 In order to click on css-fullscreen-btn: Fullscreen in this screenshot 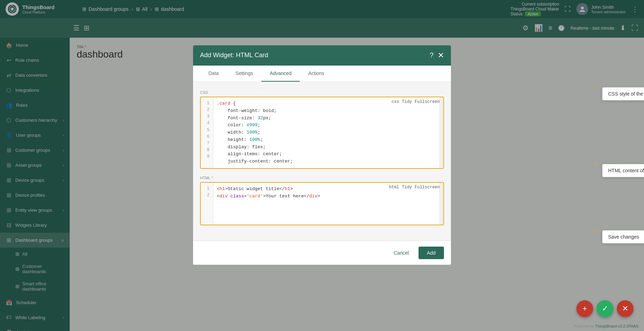, I will do `click(427, 102)`.